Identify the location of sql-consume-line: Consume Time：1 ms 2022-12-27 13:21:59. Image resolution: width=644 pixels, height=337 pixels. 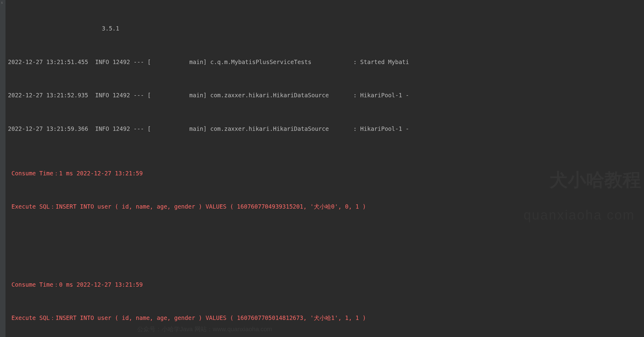
(326, 173).